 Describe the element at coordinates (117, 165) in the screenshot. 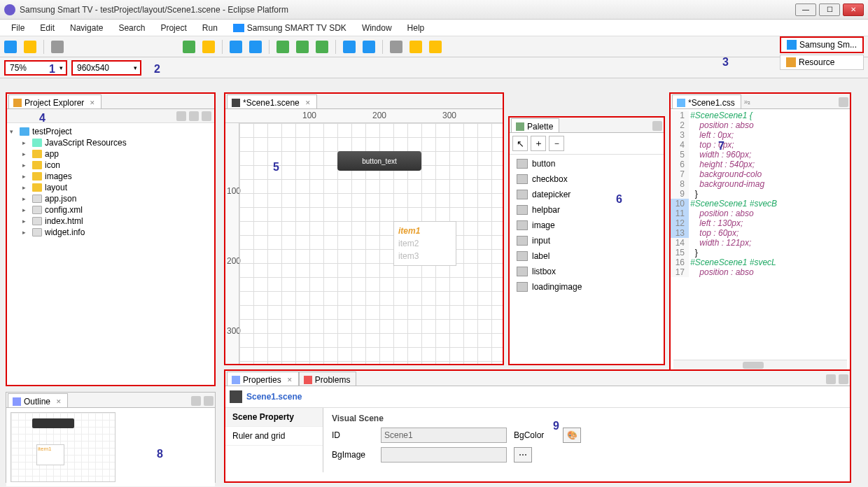

I see `tree-item: ▸icon` at that location.